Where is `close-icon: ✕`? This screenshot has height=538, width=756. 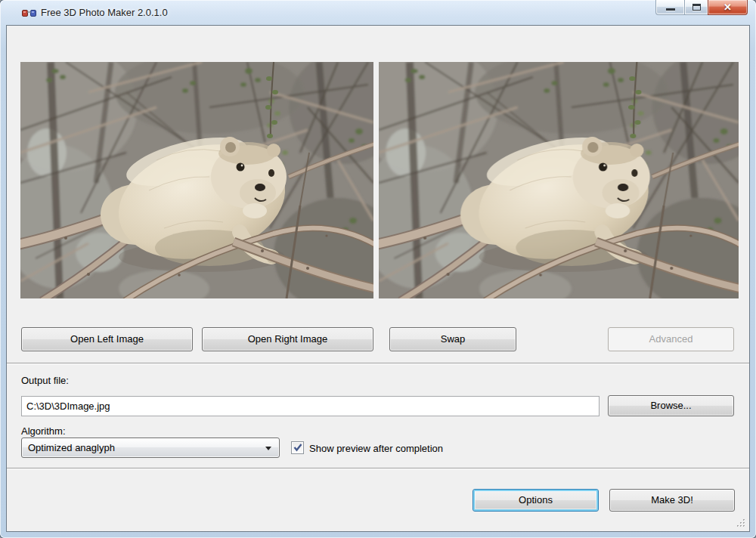 close-icon: ✕ is located at coordinates (727, 8).